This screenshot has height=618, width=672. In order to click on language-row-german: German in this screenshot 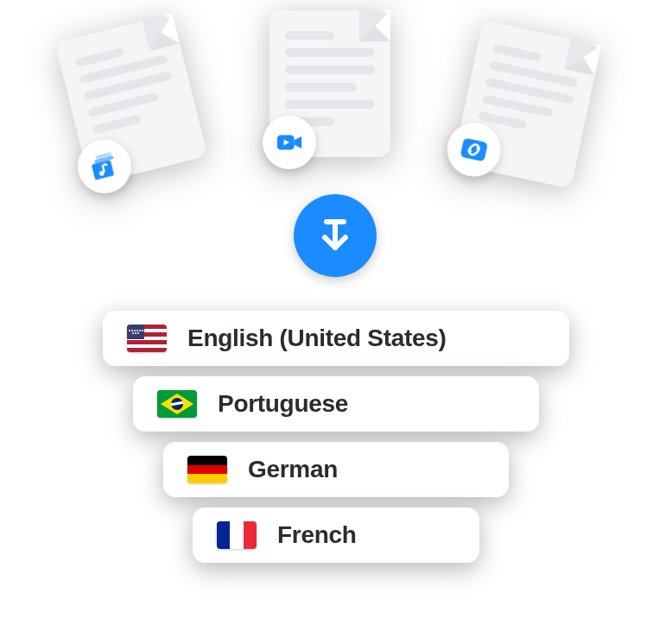, I will do `click(336, 470)`.